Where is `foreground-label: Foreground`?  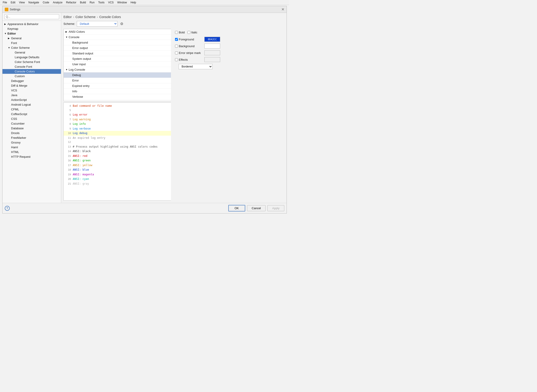
foreground-label: Foreground is located at coordinates (190, 39).